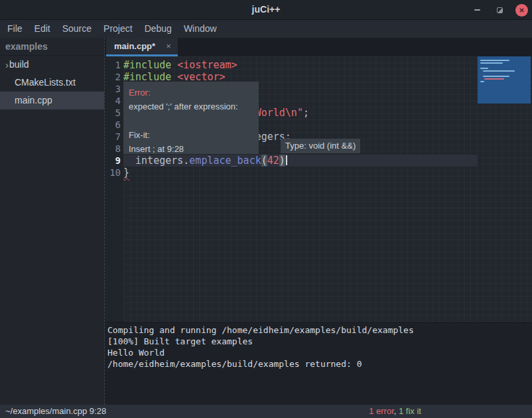 This screenshot has width=532, height=418. I want to click on fixit-count: 1 fix it, so click(410, 411).